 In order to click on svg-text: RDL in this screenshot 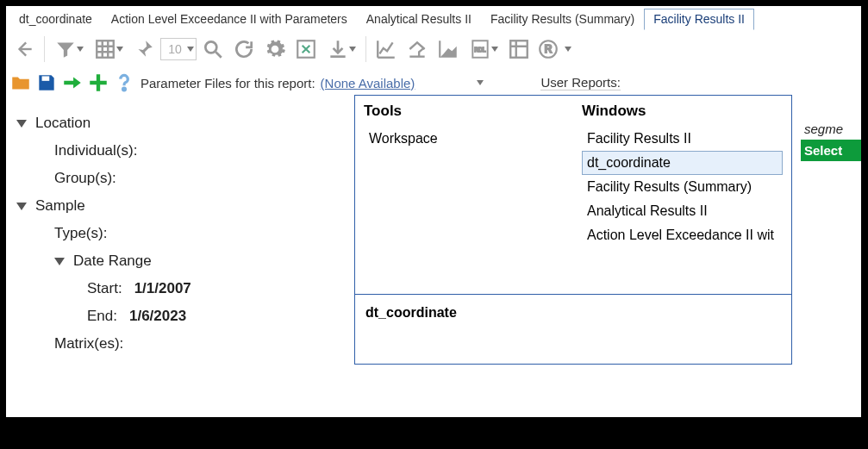, I will do `click(479, 50)`.